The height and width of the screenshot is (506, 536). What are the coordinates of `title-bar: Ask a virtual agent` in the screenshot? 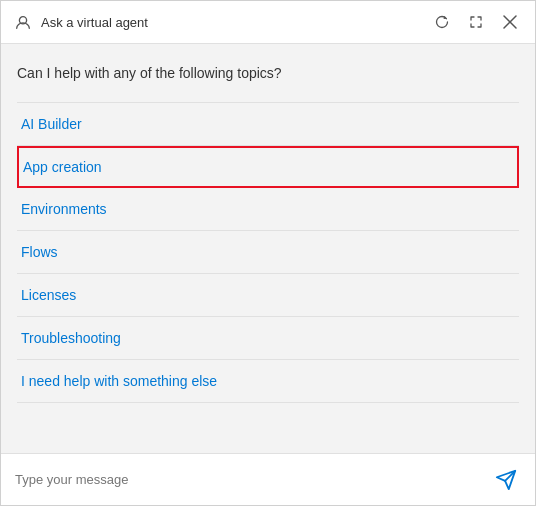 It's located at (268, 22).